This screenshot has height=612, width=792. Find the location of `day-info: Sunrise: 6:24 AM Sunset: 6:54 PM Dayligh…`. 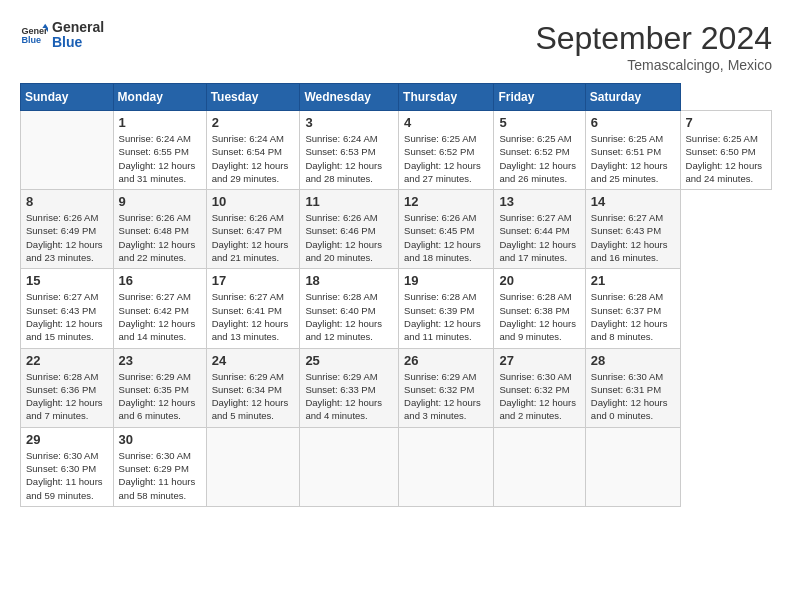

day-info: Sunrise: 6:24 AM Sunset: 6:54 PM Dayligh… is located at coordinates (254, 158).